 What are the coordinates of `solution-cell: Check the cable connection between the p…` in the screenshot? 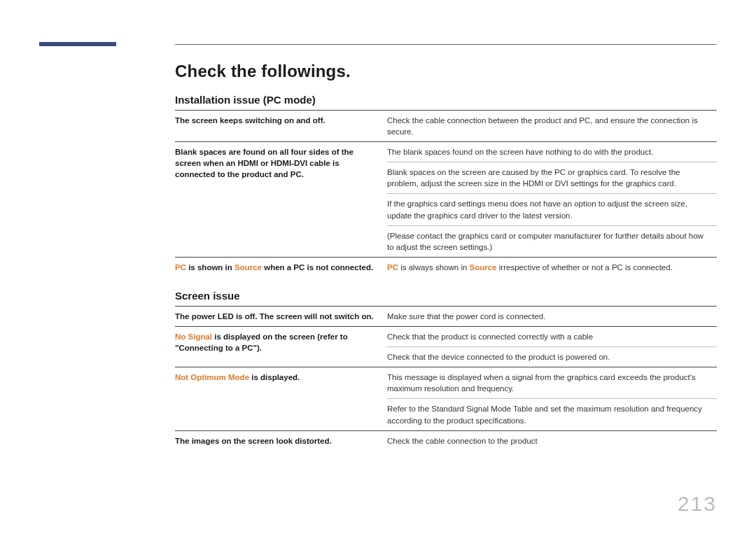 It's located at (552, 126).